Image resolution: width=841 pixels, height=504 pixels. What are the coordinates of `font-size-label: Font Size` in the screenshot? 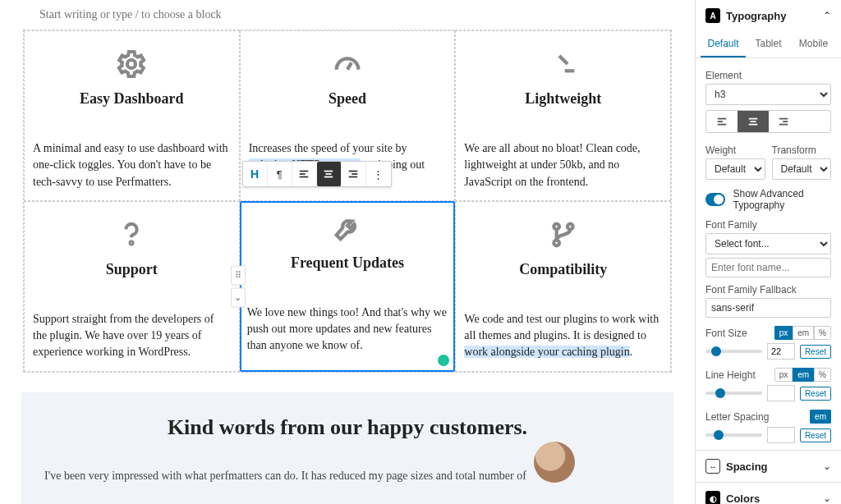 It's located at (726, 333).